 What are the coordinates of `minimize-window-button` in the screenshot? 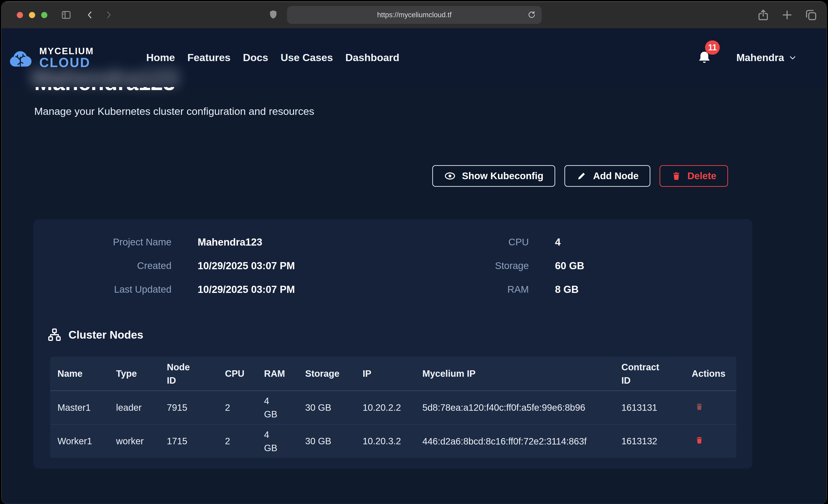 It's located at (32, 15).